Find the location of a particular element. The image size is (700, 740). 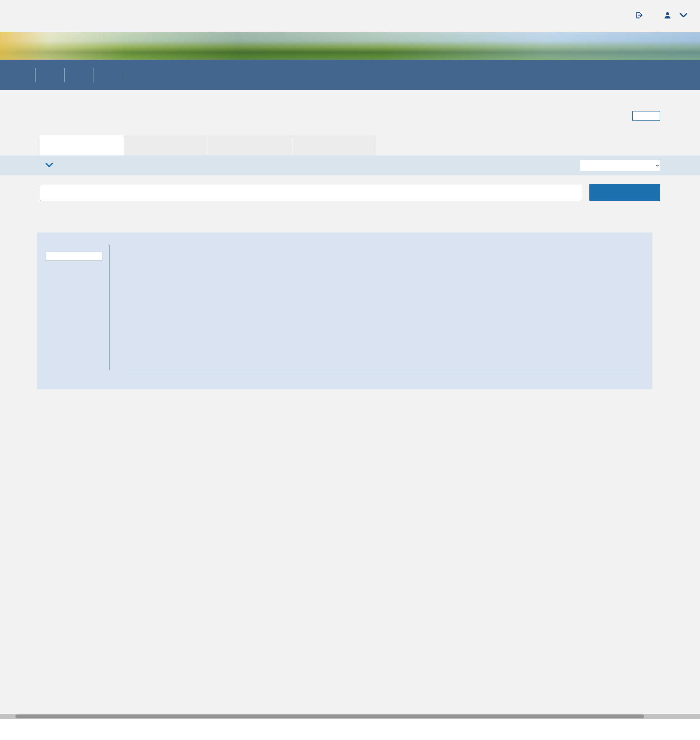

filter-bar is located at coordinates (350, 166).